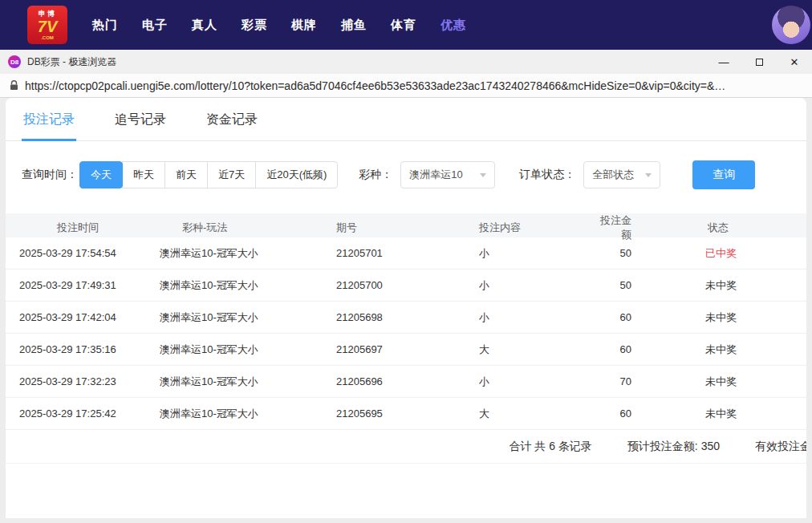 The image size is (812, 523). I want to click on lottery-select-value: 澳洲幸运10, so click(436, 175).